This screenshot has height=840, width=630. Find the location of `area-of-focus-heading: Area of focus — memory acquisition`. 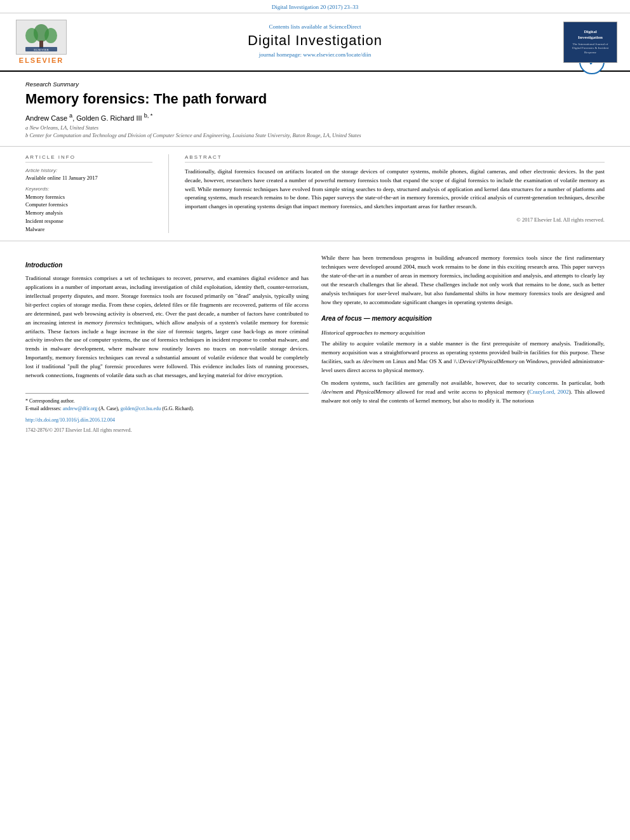

area-of-focus-heading: Area of focus — memory acquisition is located at coordinates (463, 319).